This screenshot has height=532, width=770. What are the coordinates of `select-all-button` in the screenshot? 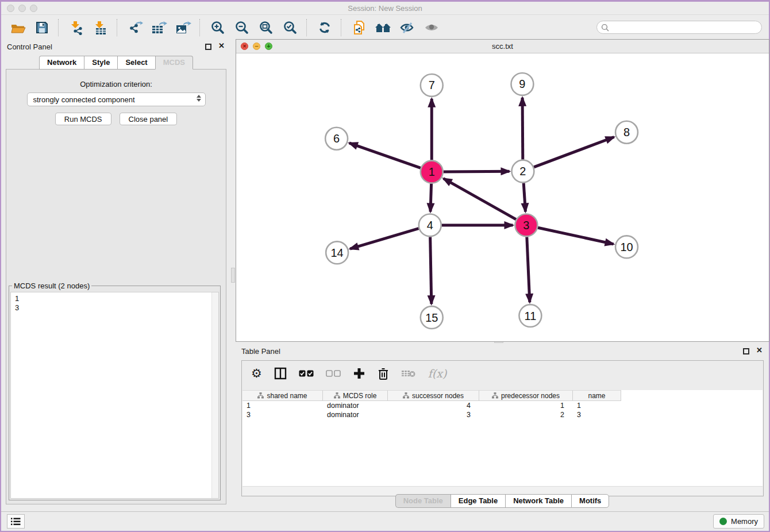 It's located at (306, 373).